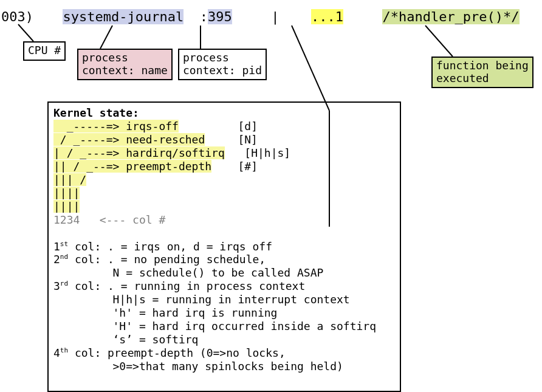 The width and height of the screenshot is (542, 392). What do you see at coordinates (159, 259) in the screenshot?
I see `desc-col2: 2nd col: . = no pending schedule,` at bounding box center [159, 259].